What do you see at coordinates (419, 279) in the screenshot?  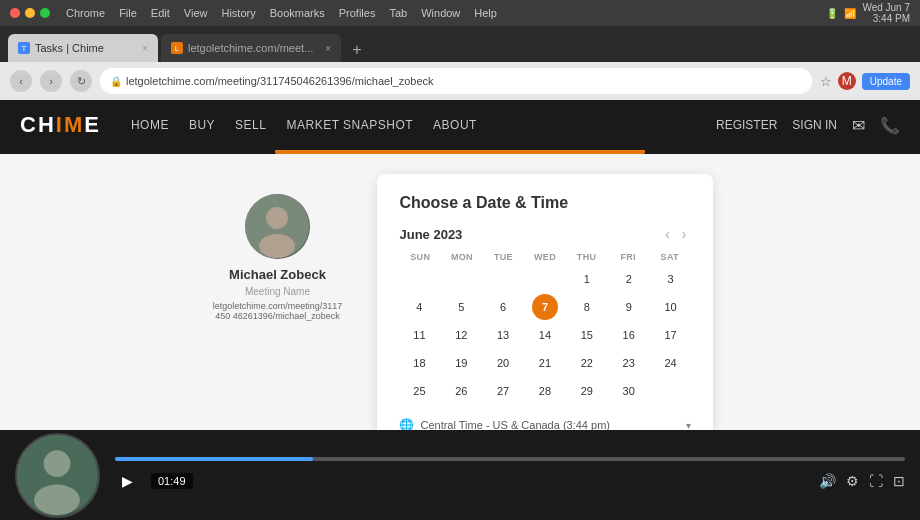 I see `cal-empty` at bounding box center [419, 279].